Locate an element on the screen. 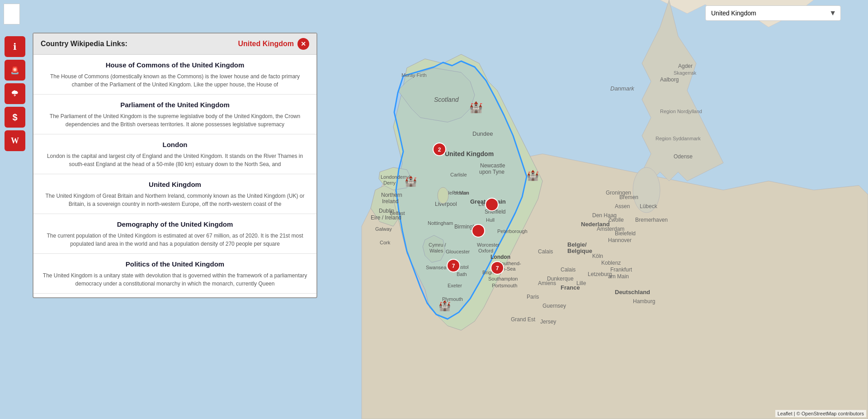  wiki-entry: Politics of the United KingdomThe United… is located at coordinates (175, 274).